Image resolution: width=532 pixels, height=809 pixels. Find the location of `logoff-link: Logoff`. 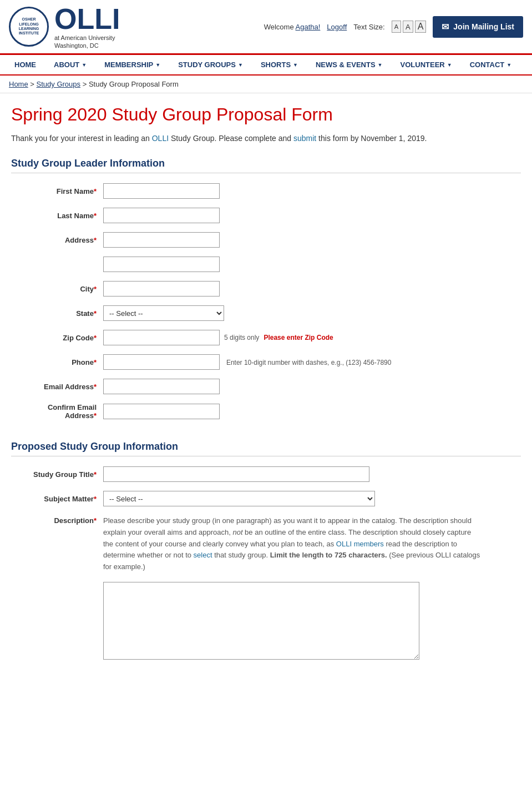

logoff-link: Logoff is located at coordinates (337, 27).